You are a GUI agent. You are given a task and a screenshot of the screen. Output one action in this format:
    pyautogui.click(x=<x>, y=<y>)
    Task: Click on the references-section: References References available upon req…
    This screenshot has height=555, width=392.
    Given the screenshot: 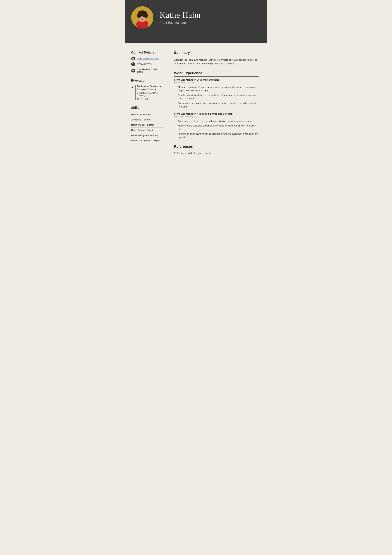 What is the action you would take?
    pyautogui.click(x=217, y=149)
    